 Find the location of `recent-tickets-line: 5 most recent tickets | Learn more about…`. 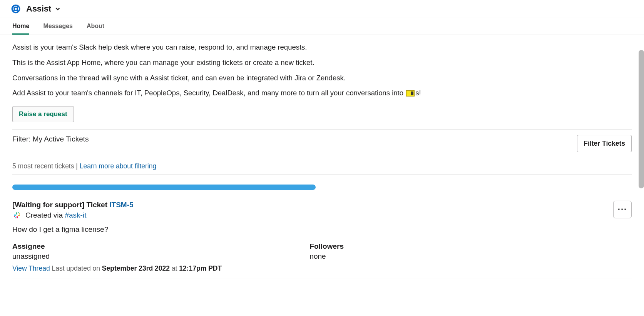

recent-tickets-line: 5 most recent tickets | Learn more about… is located at coordinates (322, 168).